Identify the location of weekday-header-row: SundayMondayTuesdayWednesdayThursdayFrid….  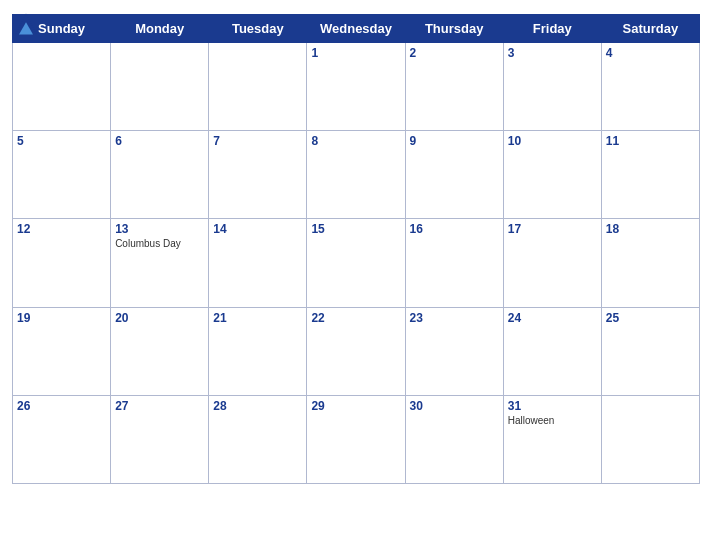
(356, 29).